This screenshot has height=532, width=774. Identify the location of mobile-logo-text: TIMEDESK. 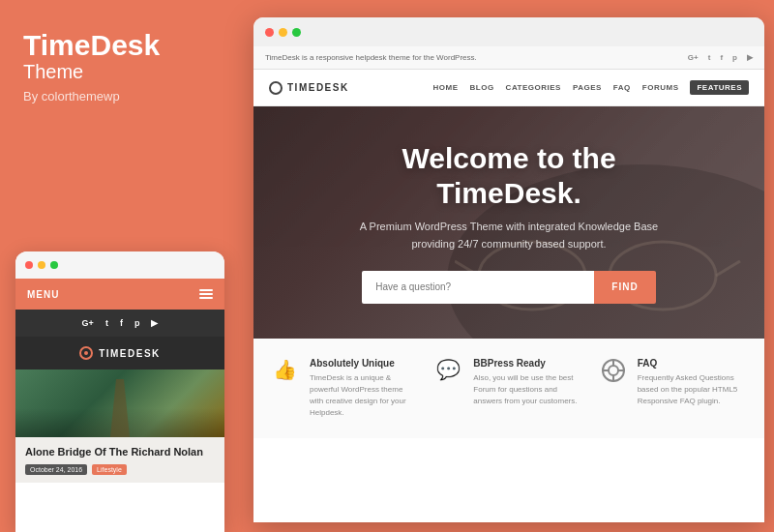
(130, 354).